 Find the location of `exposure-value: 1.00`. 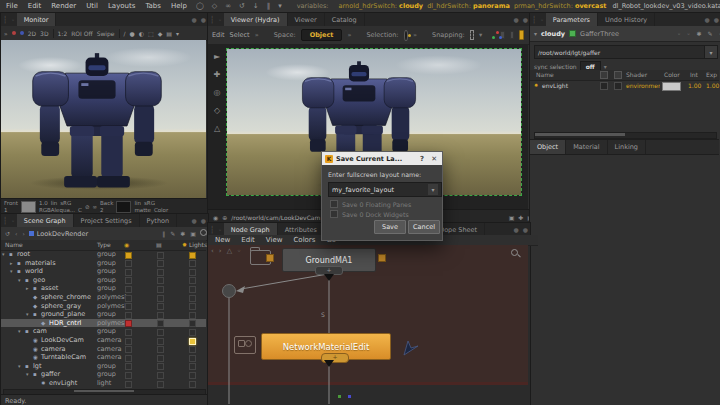

exposure-value: 1.00 is located at coordinates (712, 86).